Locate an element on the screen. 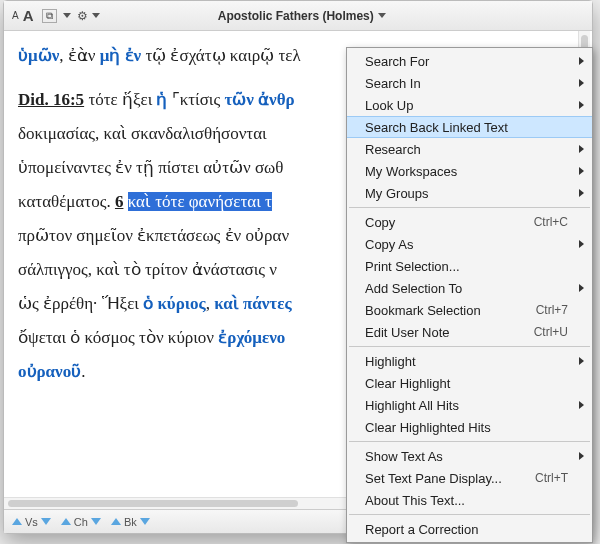  menu-item-label: Bookmark Selection is located at coordinates (423, 310).